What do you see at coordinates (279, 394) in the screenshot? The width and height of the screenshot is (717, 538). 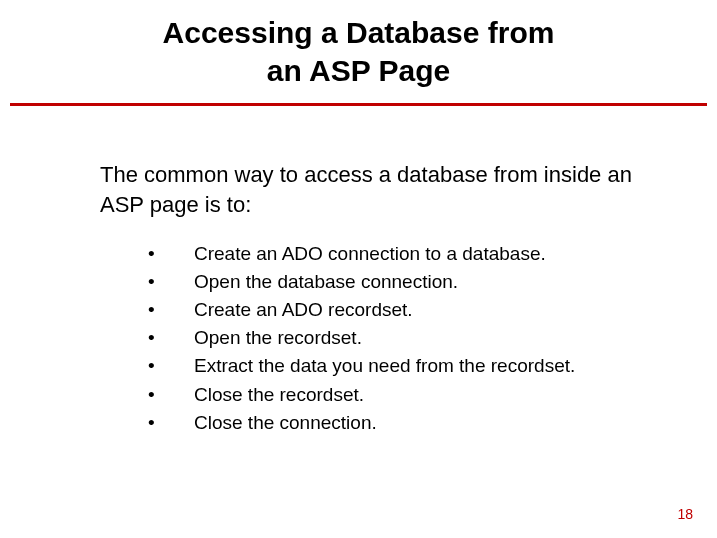 I see `bullet-text: Close the recordset.` at bounding box center [279, 394].